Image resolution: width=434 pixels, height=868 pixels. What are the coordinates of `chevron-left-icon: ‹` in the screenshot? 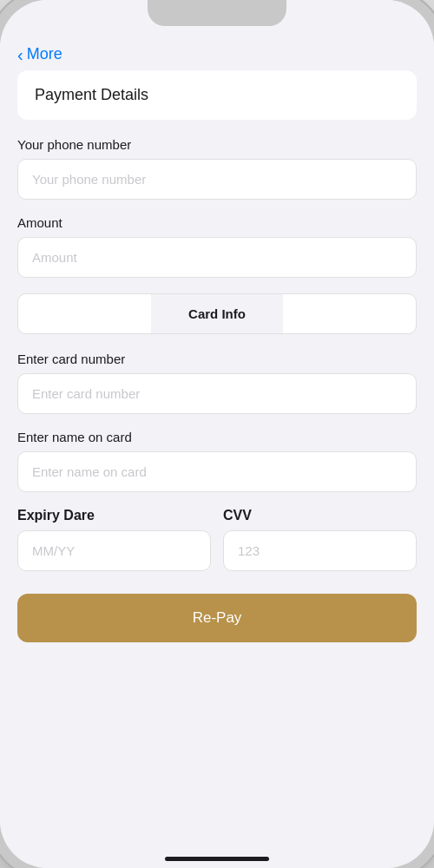 It's located at (21, 55).